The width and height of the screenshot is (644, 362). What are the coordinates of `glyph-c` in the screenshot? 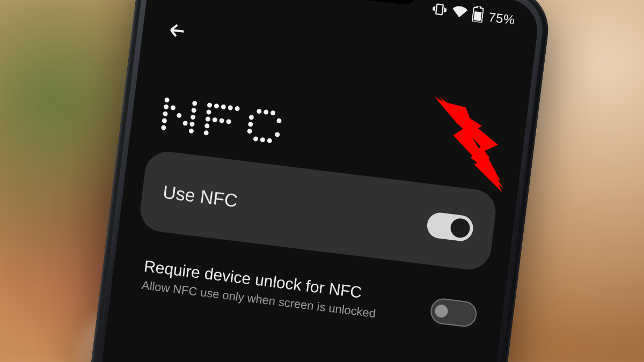 It's located at (264, 127).